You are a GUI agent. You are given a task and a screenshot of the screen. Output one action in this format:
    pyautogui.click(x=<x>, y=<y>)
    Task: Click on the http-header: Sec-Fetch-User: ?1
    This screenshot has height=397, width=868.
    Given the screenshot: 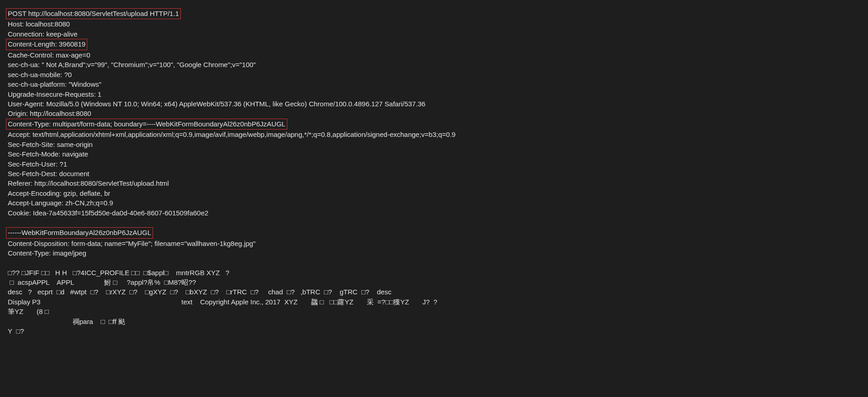 What is the action you would take?
    pyautogui.click(x=434, y=164)
    